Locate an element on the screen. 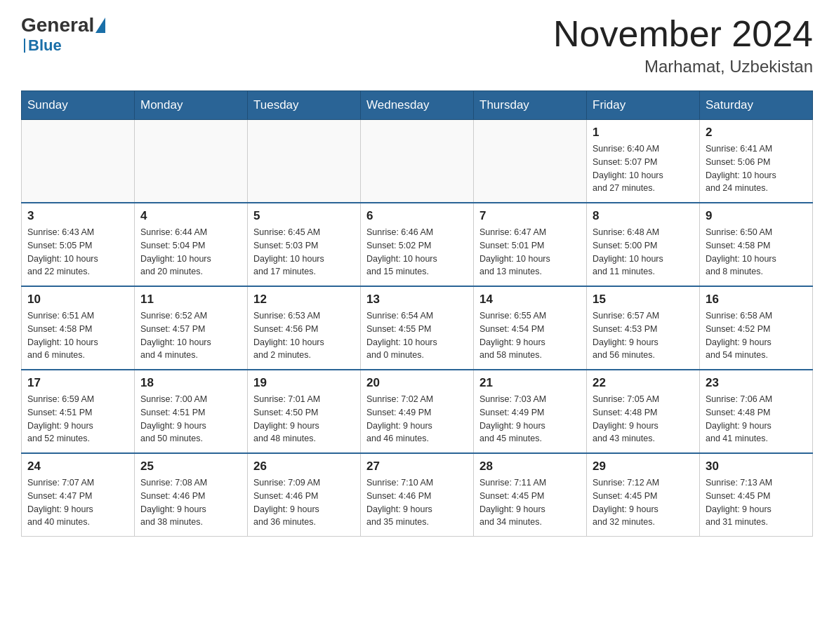 The image size is (834, 644). weekday-header-row: SundayMondayTuesdayWednesdayThursdayFrid… is located at coordinates (417, 105).